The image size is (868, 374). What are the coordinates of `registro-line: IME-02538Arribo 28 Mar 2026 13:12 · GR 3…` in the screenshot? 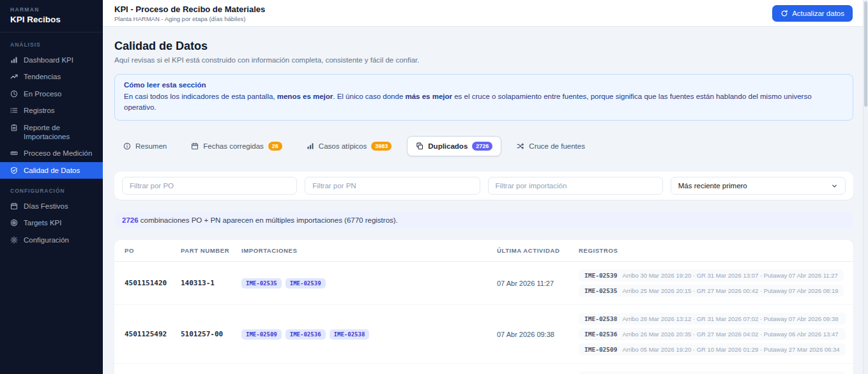 It's located at (712, 373).